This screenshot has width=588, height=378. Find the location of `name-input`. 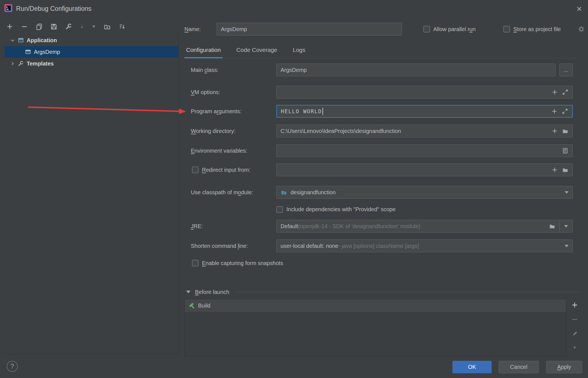

name-input is located at coordinates (309, 29).